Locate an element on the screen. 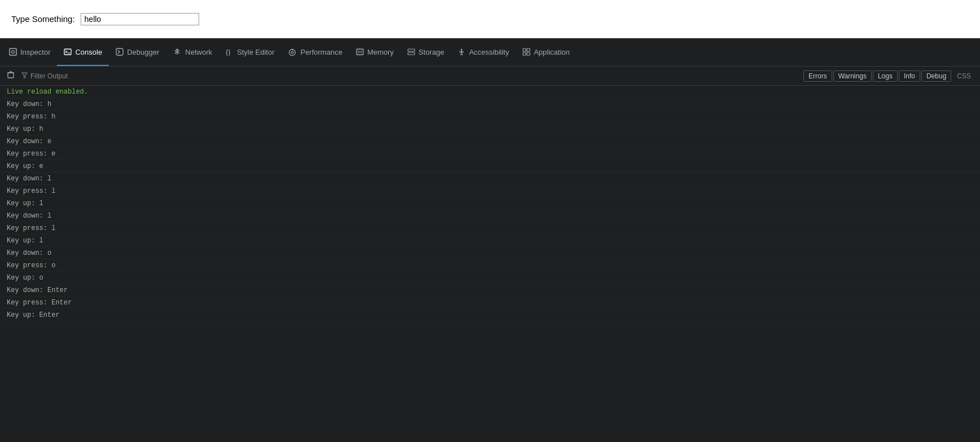 The height and width of the screenshot is (442, 980). console-line: Key down: o is located at coordinates (490, 253).